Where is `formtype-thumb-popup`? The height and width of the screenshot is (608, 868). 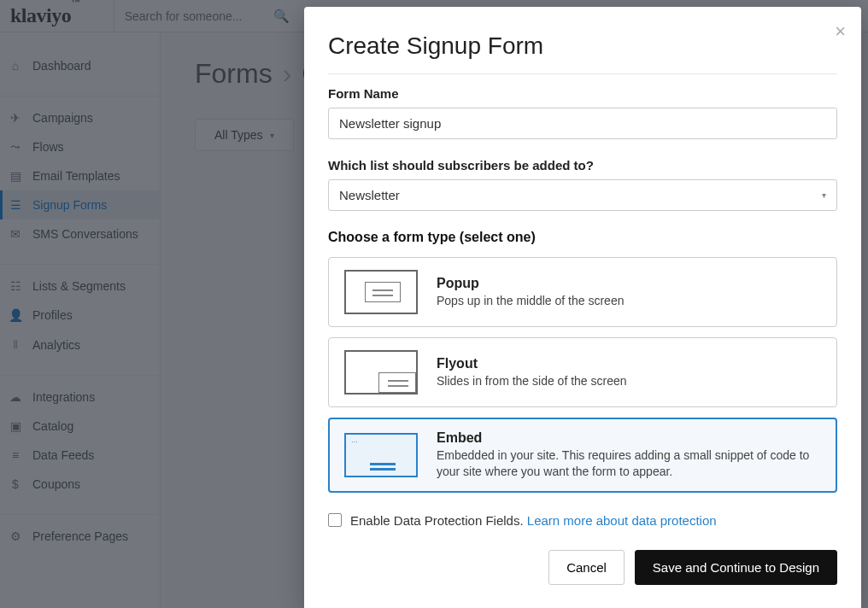 formtype-thumb-popup is located at coordinates (381, 292).